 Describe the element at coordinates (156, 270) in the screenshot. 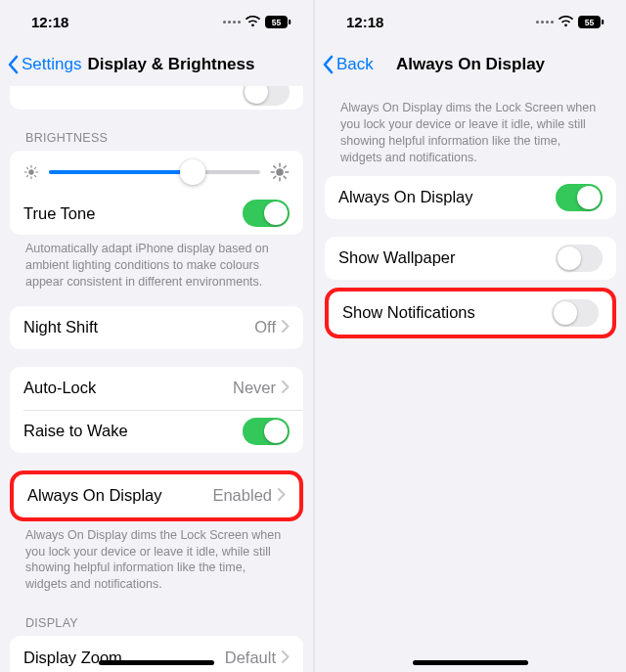

I see `true-tone-footer: Automatically adapt iPhone display based…` at that location.